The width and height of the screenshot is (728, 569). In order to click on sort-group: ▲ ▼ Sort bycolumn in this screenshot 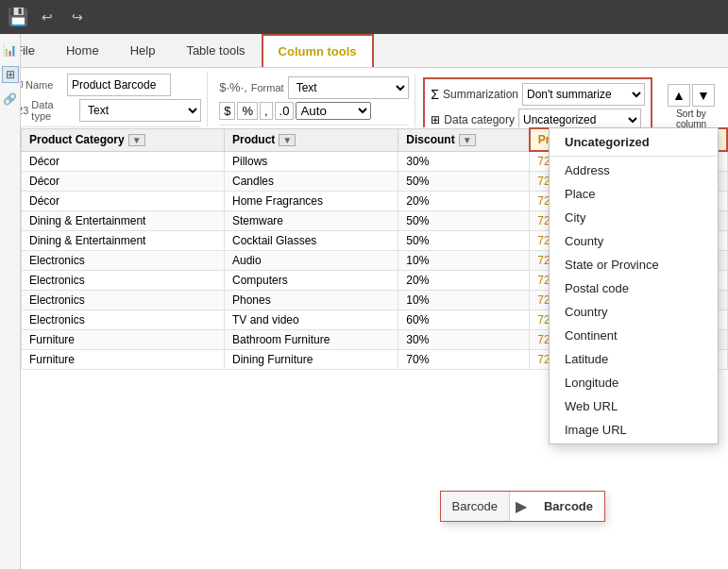, I will do `click(691, 107)`.